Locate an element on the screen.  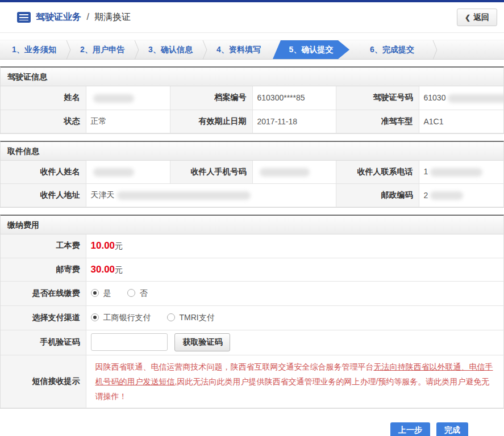
footer-actions: 上一步 完成 is located at coordinates (252, 422).